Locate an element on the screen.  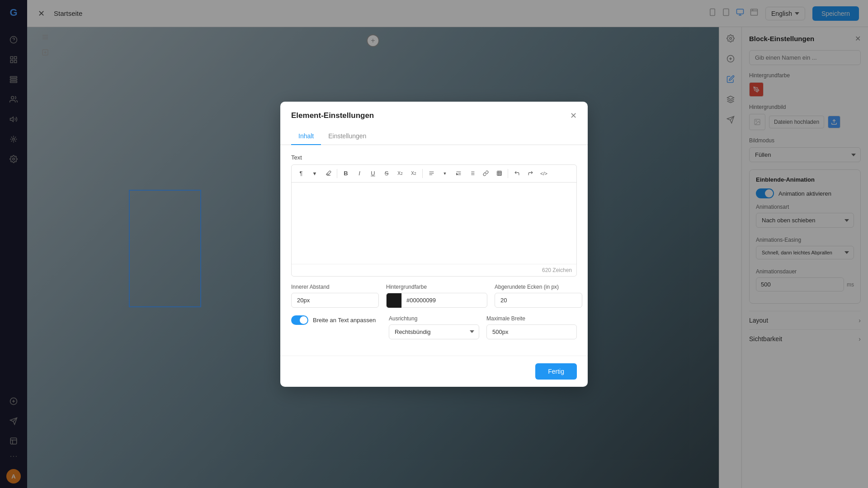
width-toggle-label: Breite an Text anpassen is located at coordinates (344, 320).